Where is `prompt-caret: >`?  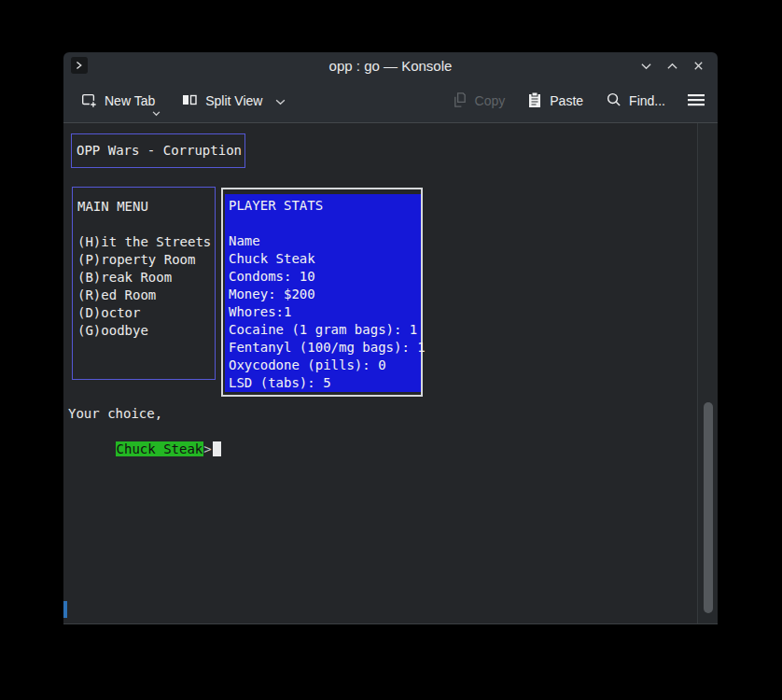 prompt-caret: > is located at coordinates (207, 449).